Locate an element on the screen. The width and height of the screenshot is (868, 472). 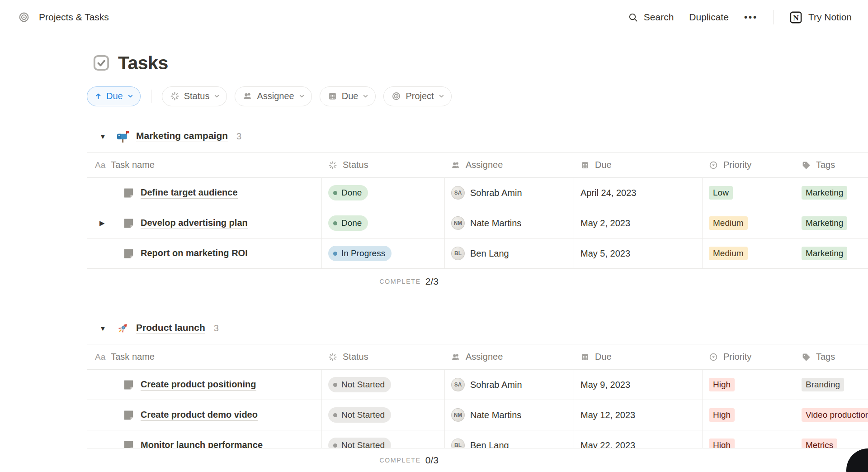
tag-icon is located at coordinates (806, 165).